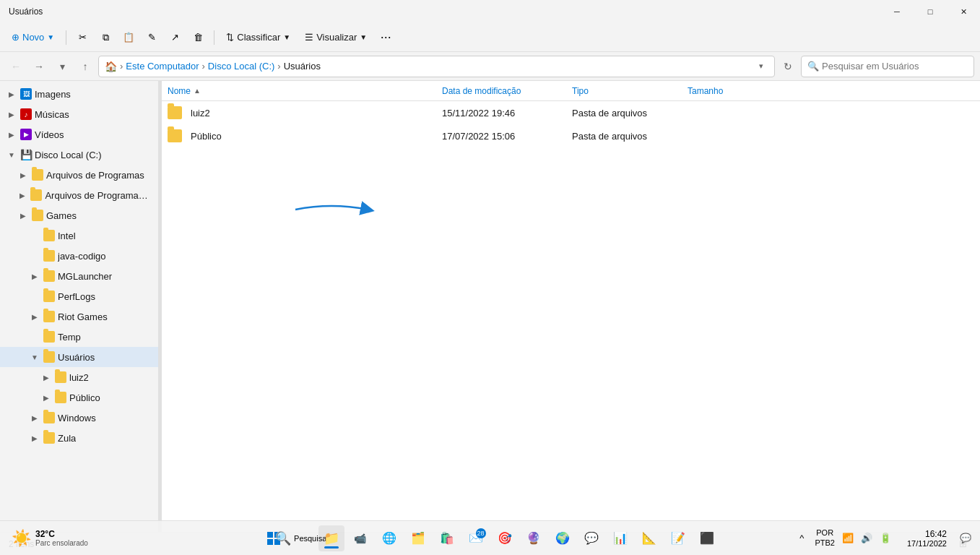  I want to click on col-size-header: Tamanho, so click(731, 91).